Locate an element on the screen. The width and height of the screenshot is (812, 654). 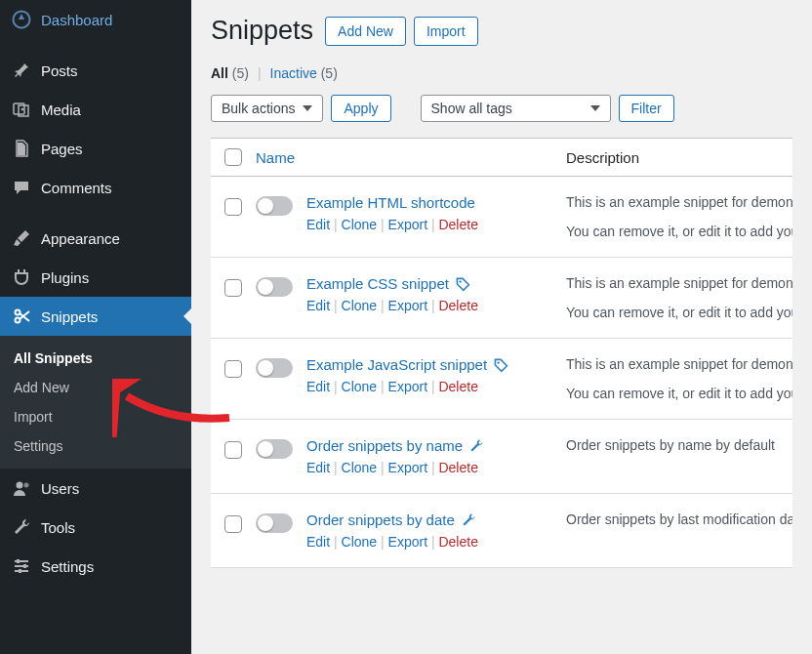
page-title: Snippets is located at coordinates (262, 31).